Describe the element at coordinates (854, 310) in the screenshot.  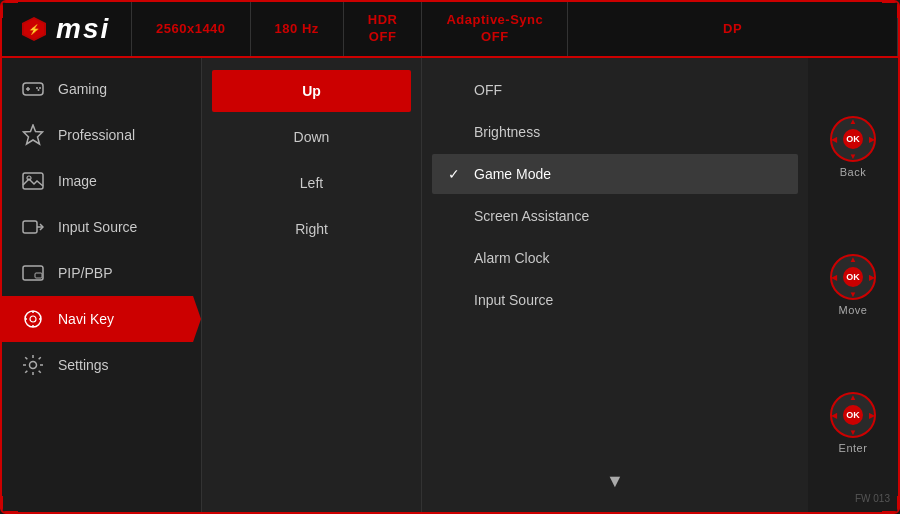
I see `move-label: Move` at that location.